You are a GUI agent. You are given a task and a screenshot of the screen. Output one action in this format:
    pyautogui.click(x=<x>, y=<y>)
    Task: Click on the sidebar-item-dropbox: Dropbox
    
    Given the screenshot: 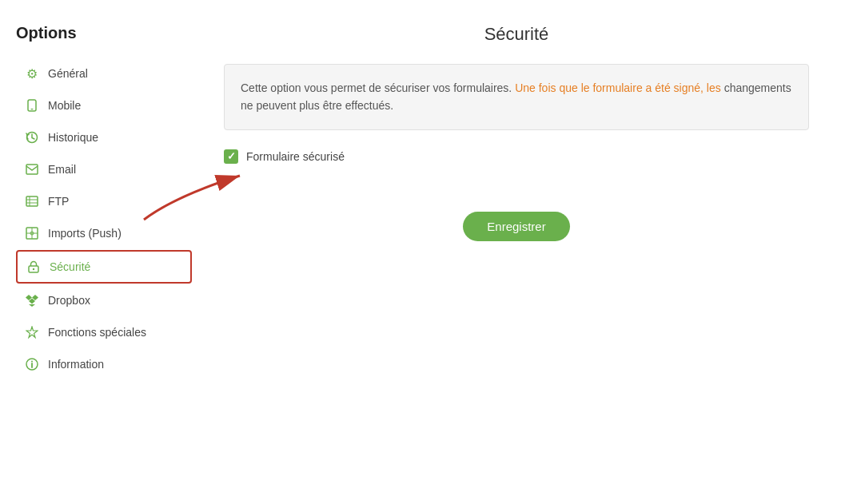 What is the action you would take?
    pyautogui.click(x=104, y=300)
    